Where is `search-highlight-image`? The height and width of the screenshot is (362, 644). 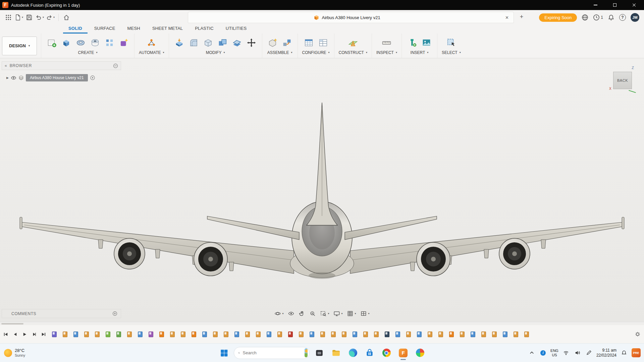
search-highlight-image is located at coordinates (306, 353).